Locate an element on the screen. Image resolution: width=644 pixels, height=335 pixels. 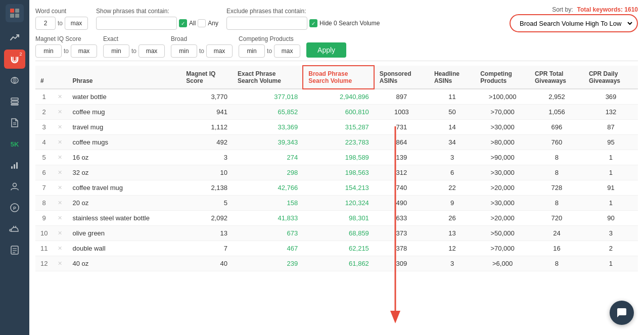
cell-phrase: water bottle is located at coordinates (124, 97).